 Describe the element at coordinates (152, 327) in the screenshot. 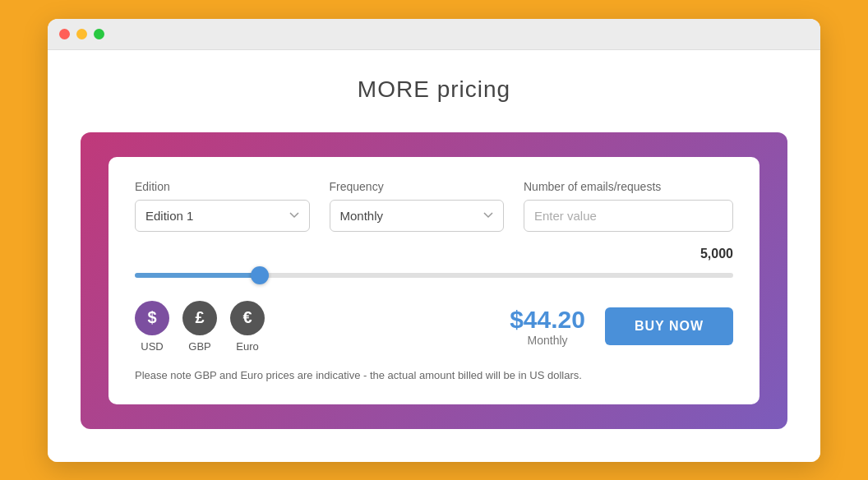

I see `usd-button: $ USD` at that location.